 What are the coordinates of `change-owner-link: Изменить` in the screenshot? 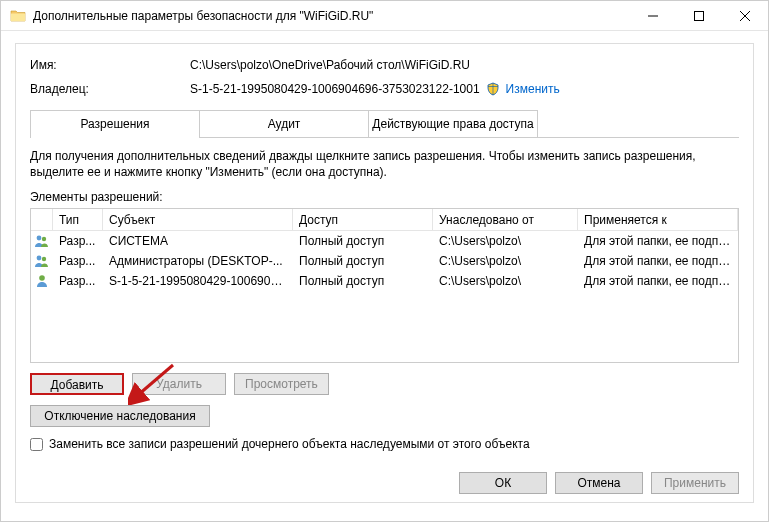 It's located at (533, 89).